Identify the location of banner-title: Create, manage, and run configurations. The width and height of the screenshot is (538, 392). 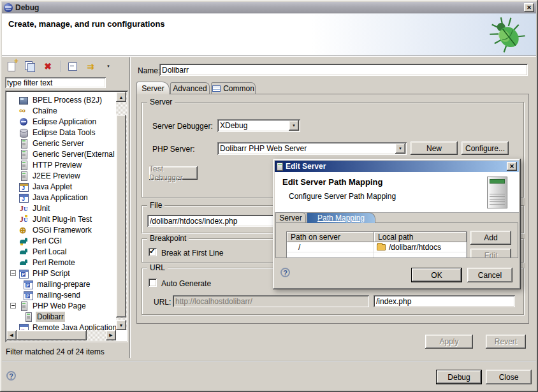
(87, 24).